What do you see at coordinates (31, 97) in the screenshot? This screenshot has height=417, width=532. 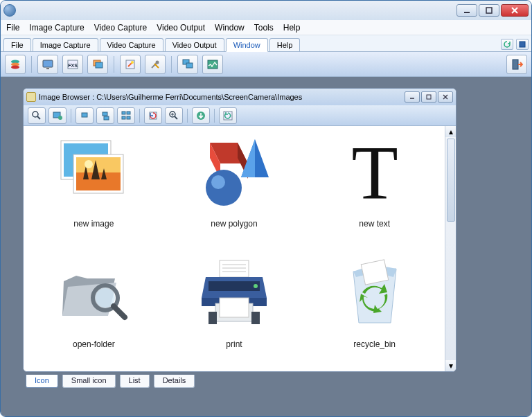 I see `folder-icon` at bounding box center [31, 97].